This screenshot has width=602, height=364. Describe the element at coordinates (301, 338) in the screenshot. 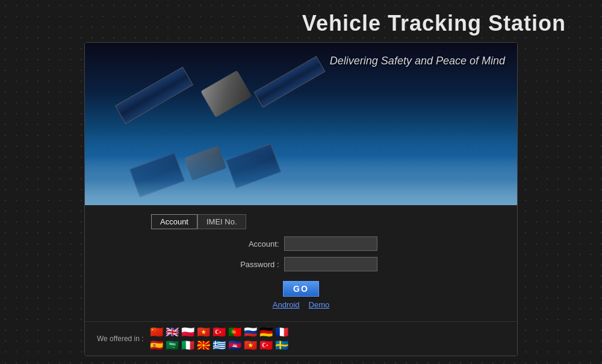

I see `bottom-section: We offered in : 🇨🇳🇬🇧🇵🇱🇻🇳🇹🇷🇵🇹🇷🇺🇩🇪🇫🇷🇪🇸🇸🇦🇮🇹…` at that location.